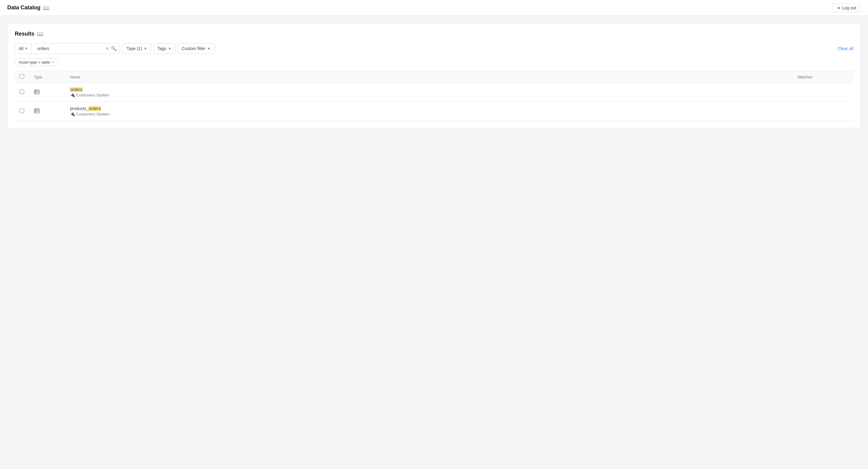 The width and height of the screenshot is (868, 469). I want to click on tags-filter-button: Tags ▼, so click(164, 48).